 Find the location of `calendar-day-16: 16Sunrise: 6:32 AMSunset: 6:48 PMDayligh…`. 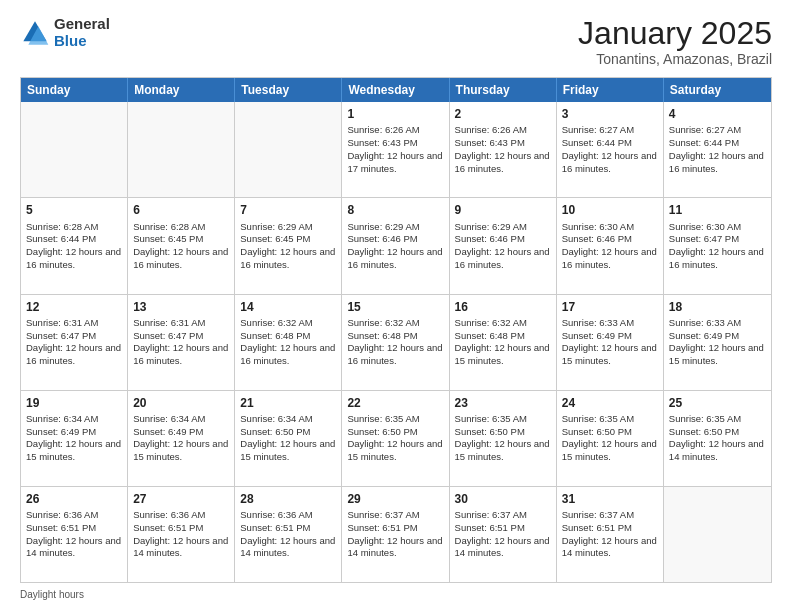

calendar-day-16: 16Sunrise: 6:32 AMSunset: 6:48 PMDayligh… is located at coordinates (504, 342).